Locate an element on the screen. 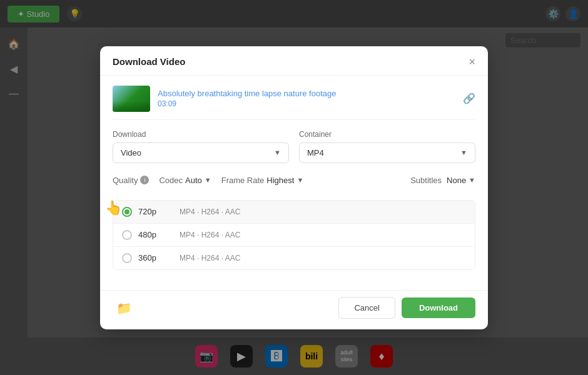 The width and height of the screenshot is (588, 375). download-select: Video ▼ is located at coordinates (201, 152).